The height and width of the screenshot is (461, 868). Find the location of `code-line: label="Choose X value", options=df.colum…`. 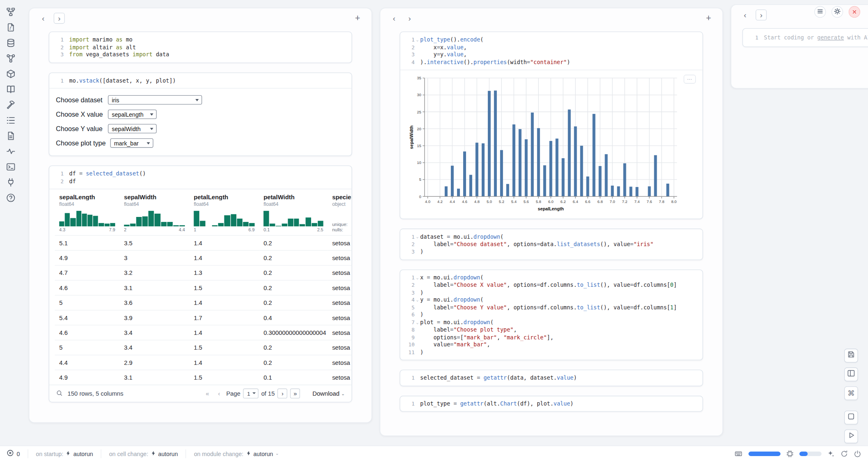

code-line: label="Choose X value", options=df.colum… is located at coordinates (558, 285).